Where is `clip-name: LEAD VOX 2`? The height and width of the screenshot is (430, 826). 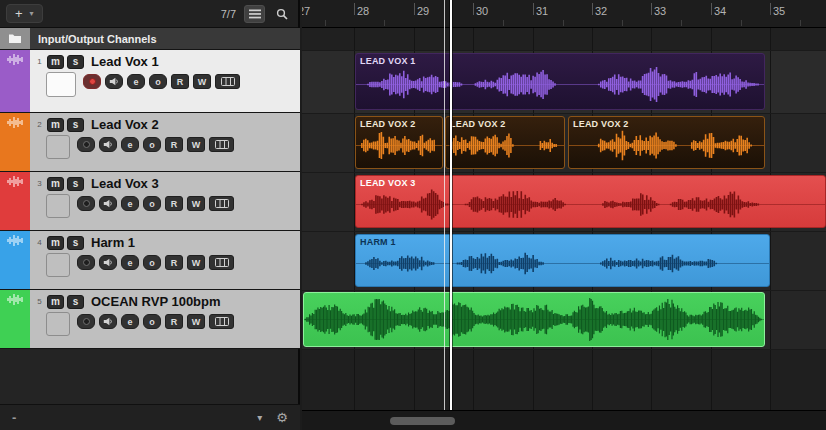 clip-name: LEAD VOX 2 is located at coordinates (478, 124).